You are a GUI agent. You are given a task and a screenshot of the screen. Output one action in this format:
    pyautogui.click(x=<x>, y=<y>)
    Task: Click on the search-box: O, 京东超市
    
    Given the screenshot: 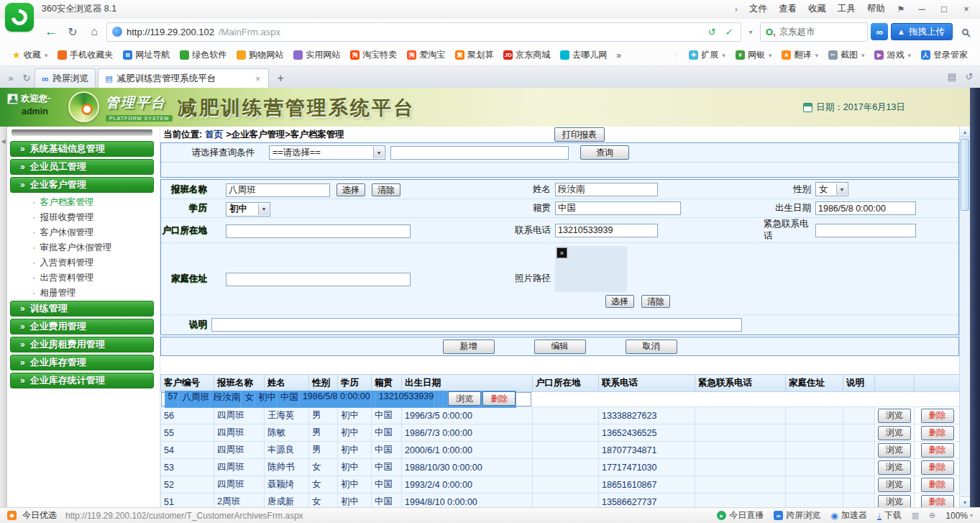 What is the action you would take?
    pyautogui.click(x=814, y=32)
    